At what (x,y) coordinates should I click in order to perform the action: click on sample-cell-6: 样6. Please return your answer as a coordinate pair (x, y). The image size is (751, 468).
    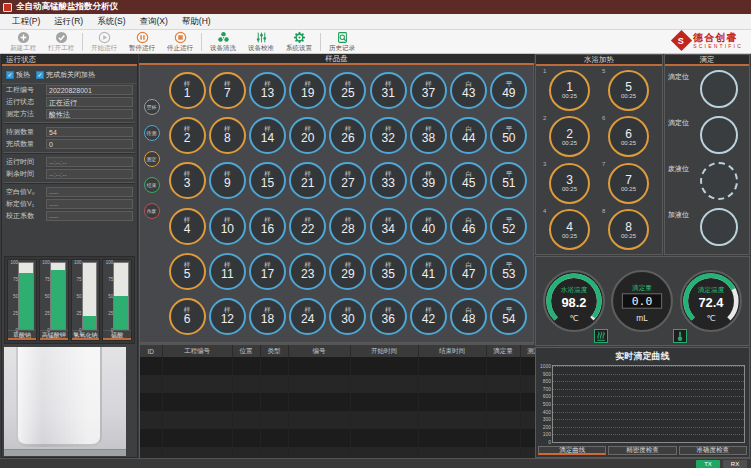
    Looking at the image, I should click on (187, 316).